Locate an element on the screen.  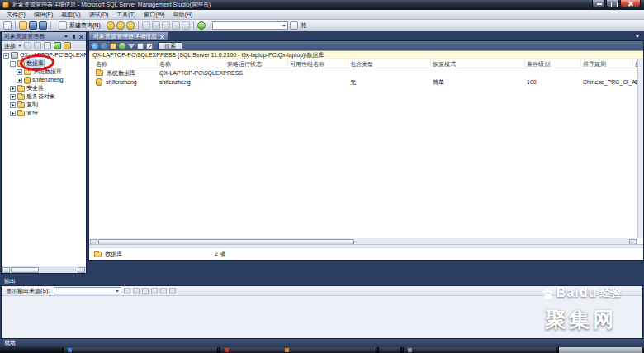
column-header-name2: 名称 is located at coordinates (192, 64).